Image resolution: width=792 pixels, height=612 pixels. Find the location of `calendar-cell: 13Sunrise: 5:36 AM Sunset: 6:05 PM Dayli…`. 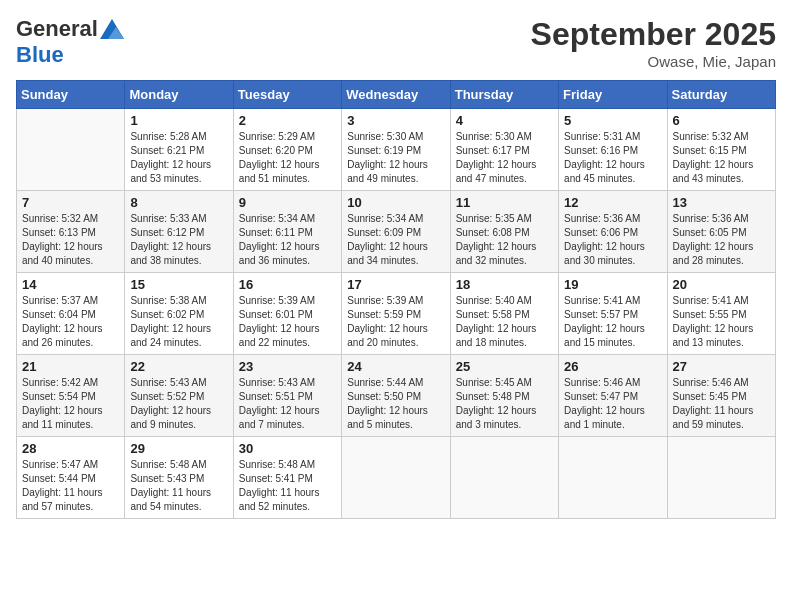

calendar-cell: 13Sunrise: 5:36 AM Sunset: 6:05 PM Dayli… is located at coordinates (721, 232).